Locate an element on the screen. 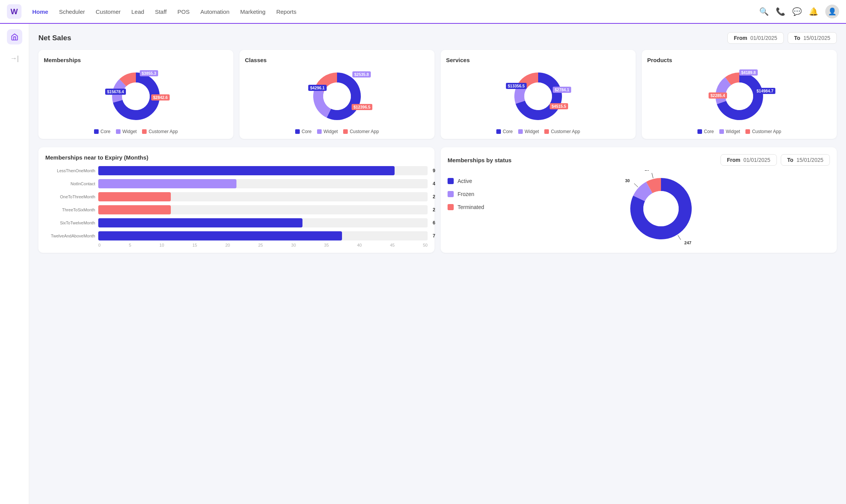 Image resolution: width=846 pixels, height=504 pixels. status-legend-item: Terminated is located at coordinates (466, 207).